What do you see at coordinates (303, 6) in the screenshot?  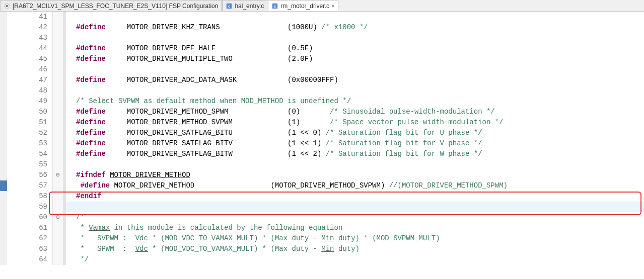 I see `tab-2: c rm_motor_driver.c ×` at bounding box center [303, 6].